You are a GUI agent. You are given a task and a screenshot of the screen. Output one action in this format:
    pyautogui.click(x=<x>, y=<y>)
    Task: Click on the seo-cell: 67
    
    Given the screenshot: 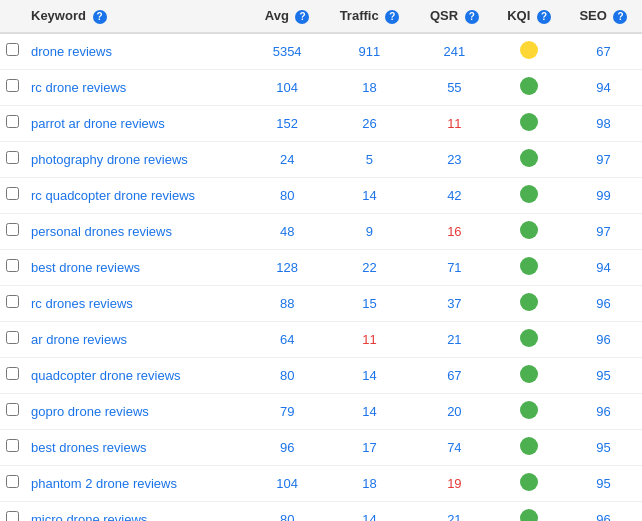 What is the action you would take?
    pyautogui.click(x=604, y=52)
    